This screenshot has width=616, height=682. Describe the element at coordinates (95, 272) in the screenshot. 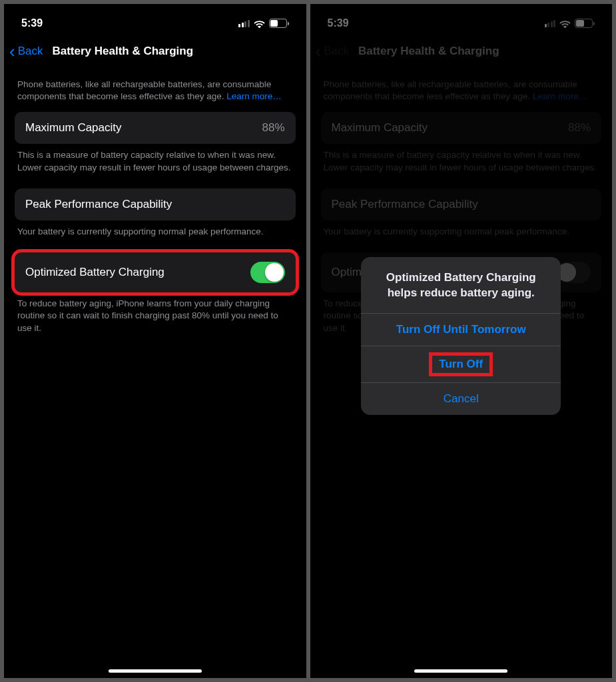

I see `optimized-charging-label: Optimized Battery Charging` at that location.